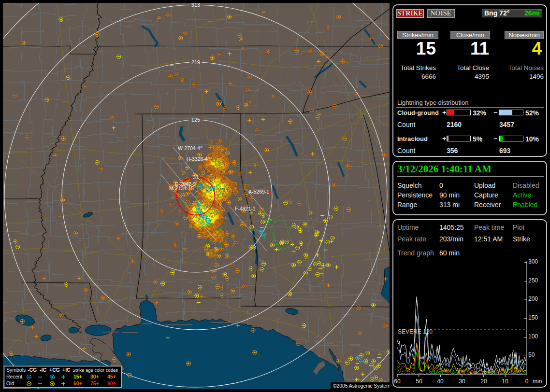 The width and height of the screenshot is (550, 392). I want to click on svg-text: 15+, so click(78, 377).